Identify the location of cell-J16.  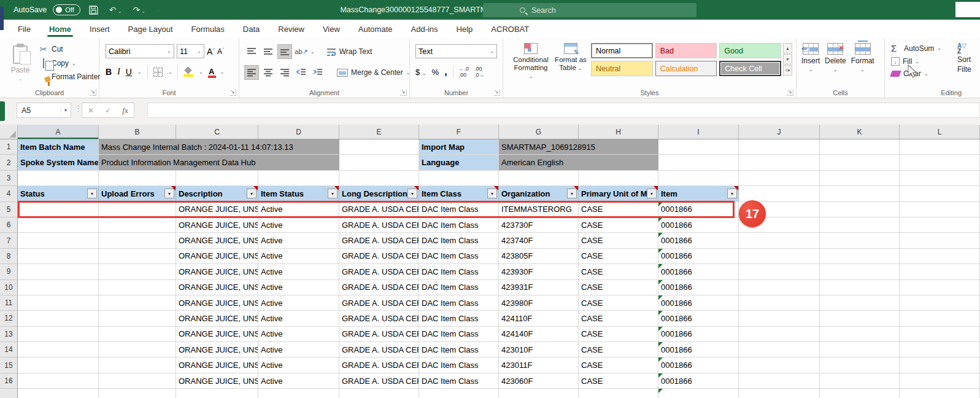
(779, 381).